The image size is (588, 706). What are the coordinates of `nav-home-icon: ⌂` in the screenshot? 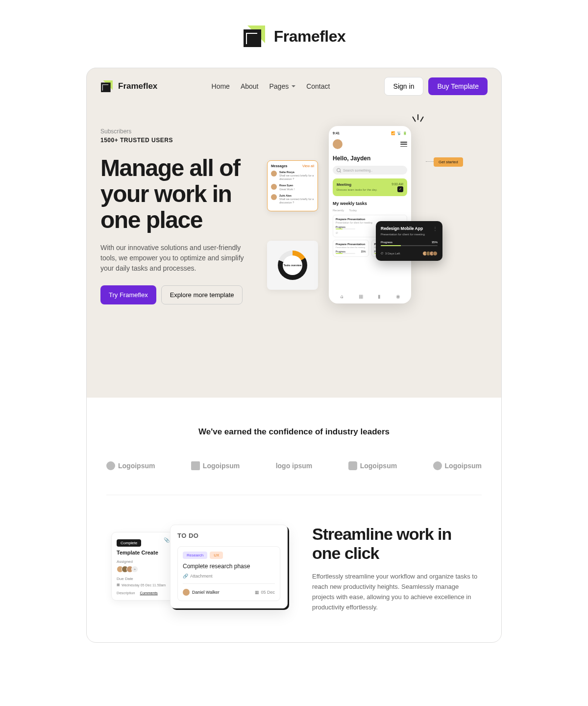 It's located at (342, 296).